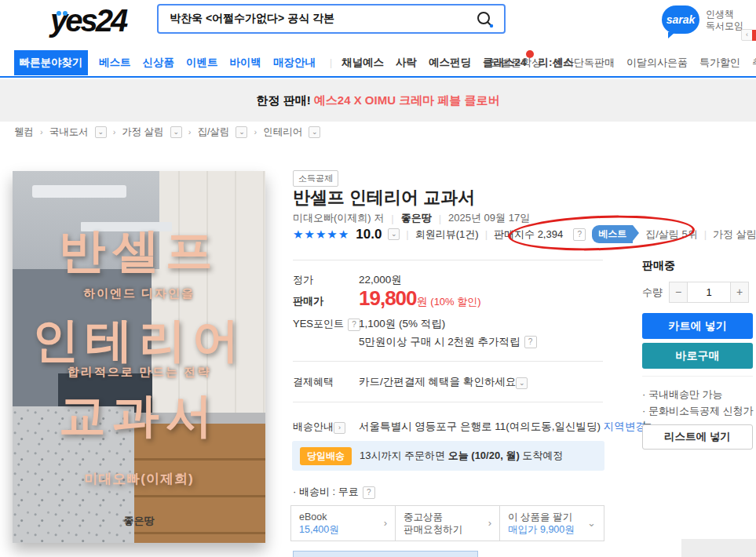 Image resolution: width=756 pixels, height=557 pixels. Describe the element at coordinates (327, 324) in the screenshot. I see `yes-point-label: YES포인트?` at that location.